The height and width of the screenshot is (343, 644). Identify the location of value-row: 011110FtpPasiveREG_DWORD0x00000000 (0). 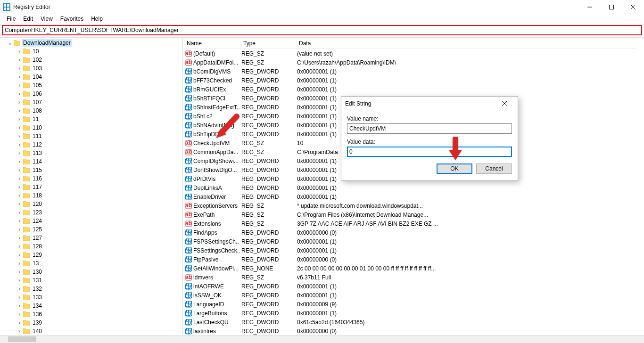
(413, 259).